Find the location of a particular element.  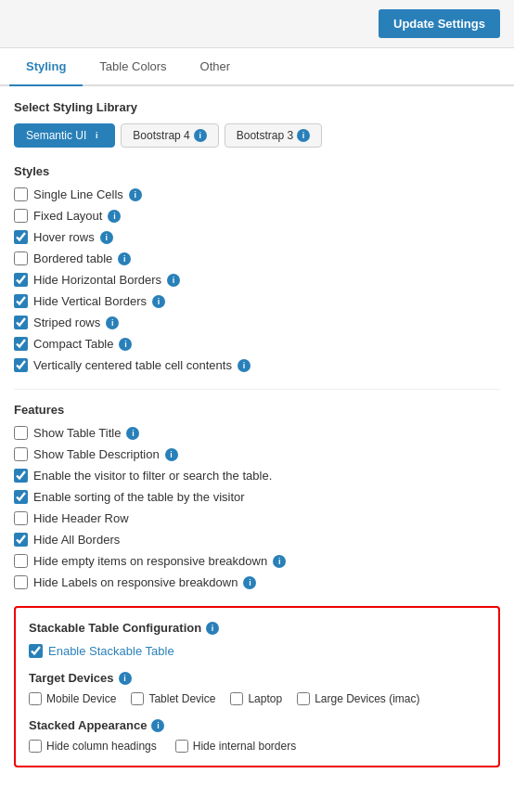

tab-other: Other is located at coordinates (215, 67).